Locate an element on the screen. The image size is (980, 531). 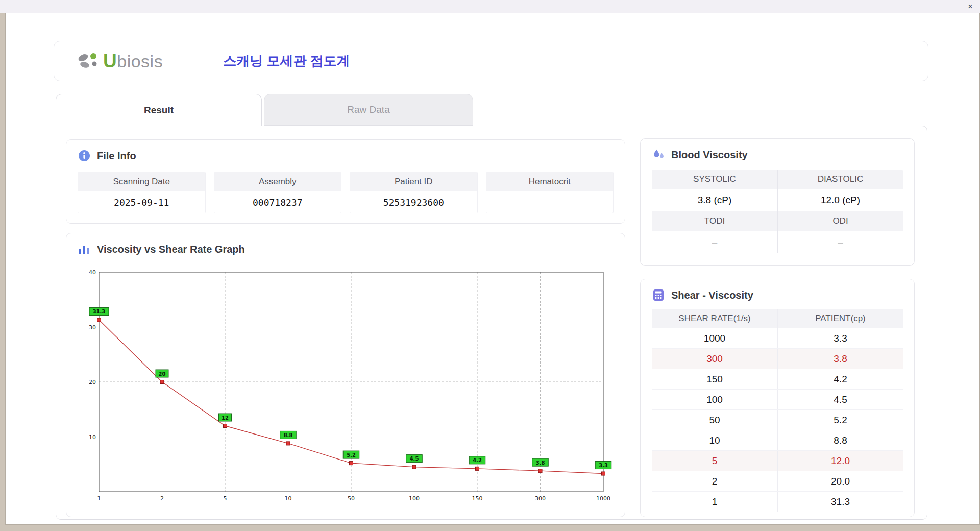
file-info-title: File Info is located at coordinates (116, 156).